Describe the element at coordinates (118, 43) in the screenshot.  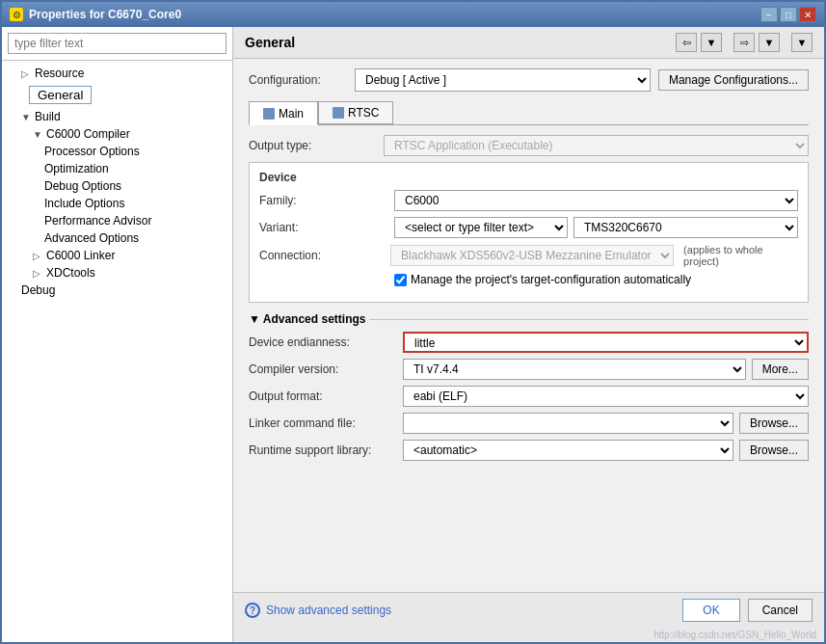
I see `filter-input` at that location.